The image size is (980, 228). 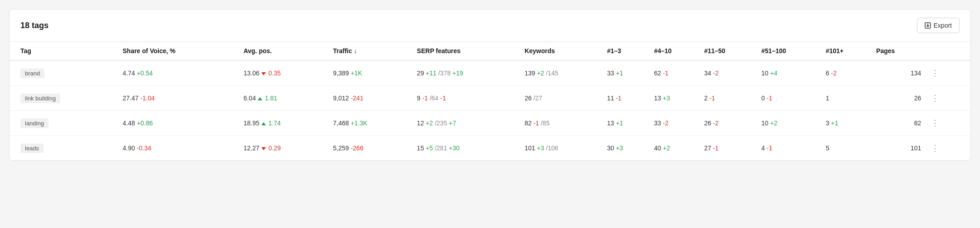 I want to click on pos51-100-cell: 4 -1, so click(x=790, y=148).